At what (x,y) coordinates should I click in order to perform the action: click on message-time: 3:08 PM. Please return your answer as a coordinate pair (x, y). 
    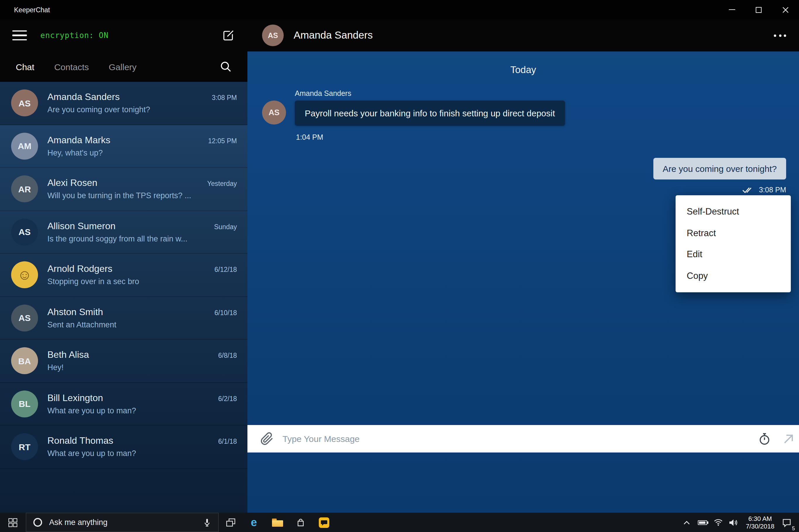
    Looking at the image, I should click on (222, 98).